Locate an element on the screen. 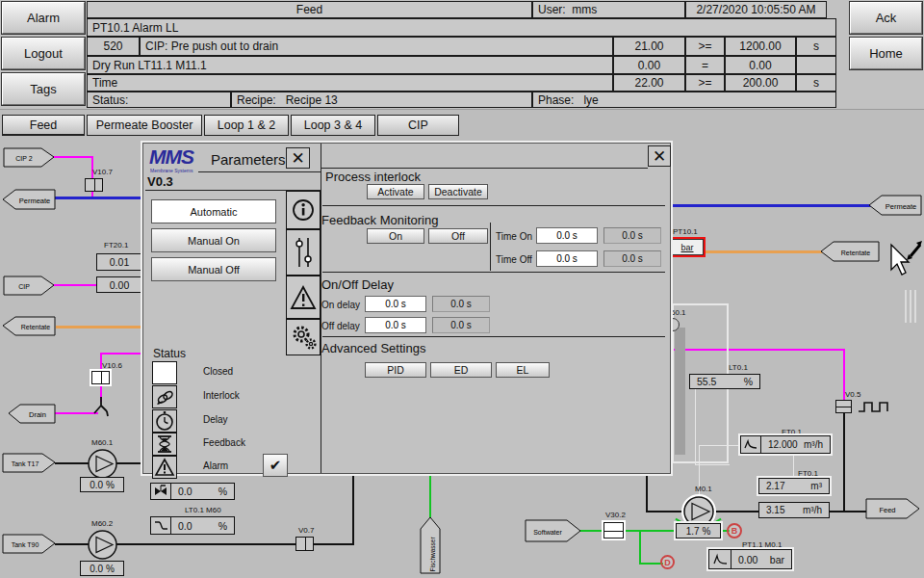  home-button: Home is located at coordinates (886, 54).